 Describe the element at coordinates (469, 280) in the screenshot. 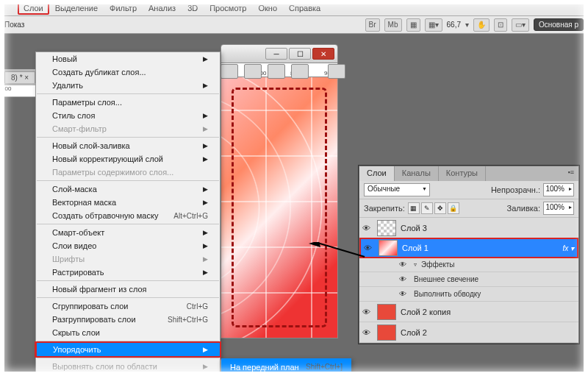

I see `layer-list: 👁Слой 3👁Слой 1fx ▾👁▿Эффекты👁Внешнее свеч…` at that location.